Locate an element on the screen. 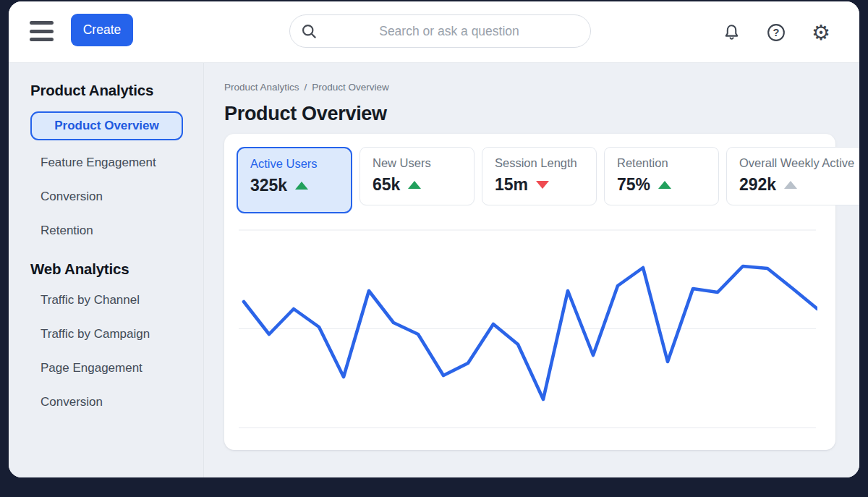 The width and height of the screenshot is (868, 497). metric-value: 292k is located at coordinates (758, 185).